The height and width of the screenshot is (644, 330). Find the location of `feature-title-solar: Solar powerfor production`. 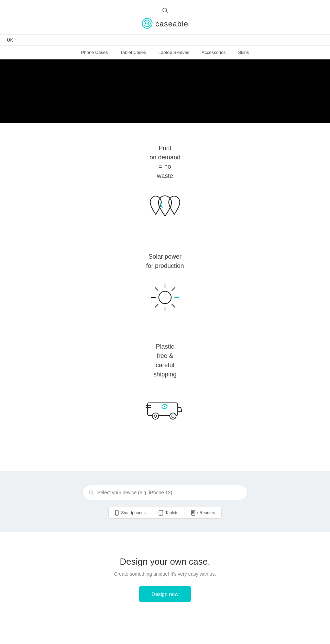

feature-title-solar: Solar powerfor production is located at coordinates (165, 261).